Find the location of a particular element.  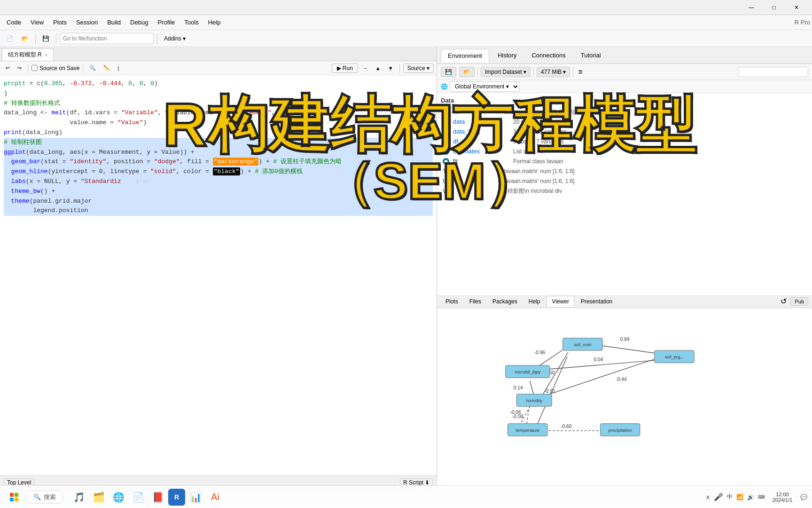

menu-build: Build is located at coordinates (114, 23).